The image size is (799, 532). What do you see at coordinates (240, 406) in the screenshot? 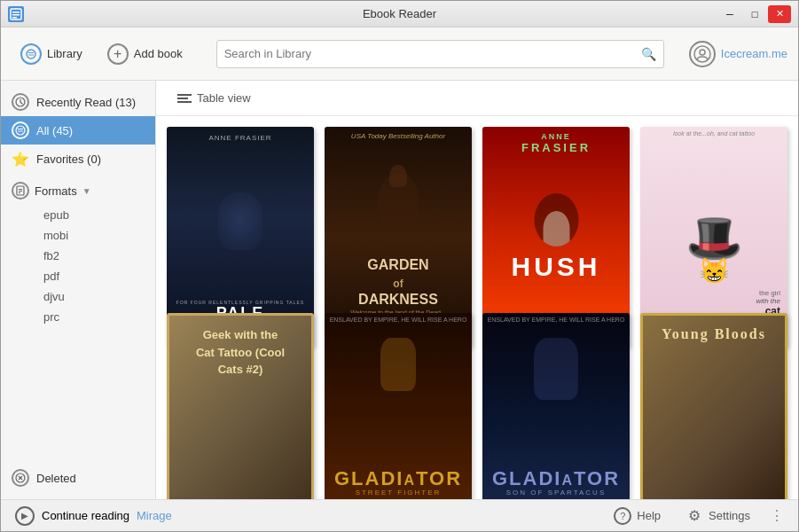
I see `book-cover-geek-cat: Geek with theCat Tattoo (CoolCats #2) Th…` at bounding box center [240, 406].